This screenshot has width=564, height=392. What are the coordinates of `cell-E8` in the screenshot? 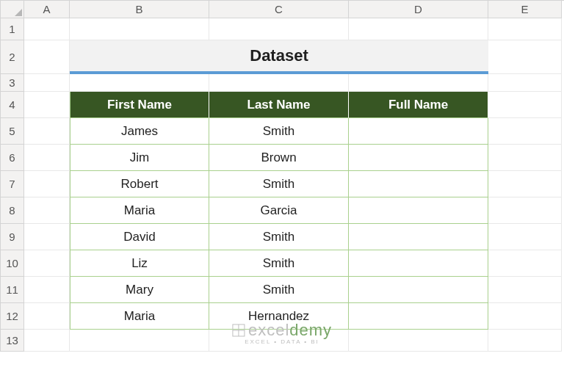 It's located at (525, 211).